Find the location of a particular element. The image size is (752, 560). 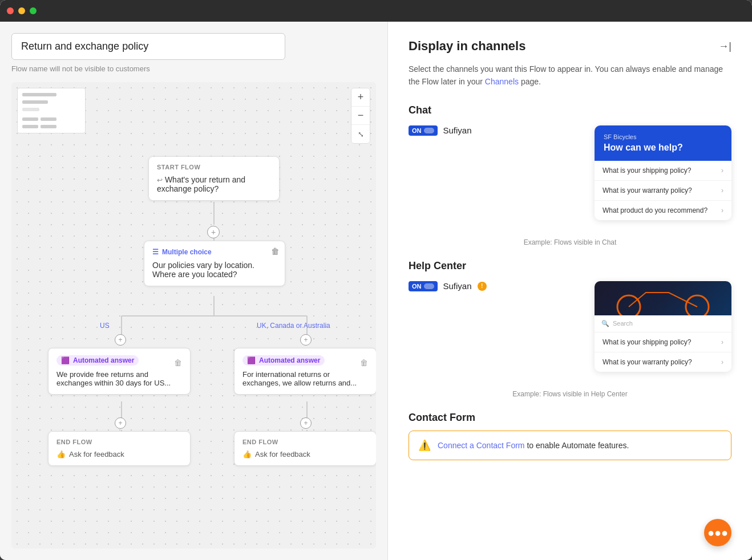

close-dot is located at coordinates (10, 11).